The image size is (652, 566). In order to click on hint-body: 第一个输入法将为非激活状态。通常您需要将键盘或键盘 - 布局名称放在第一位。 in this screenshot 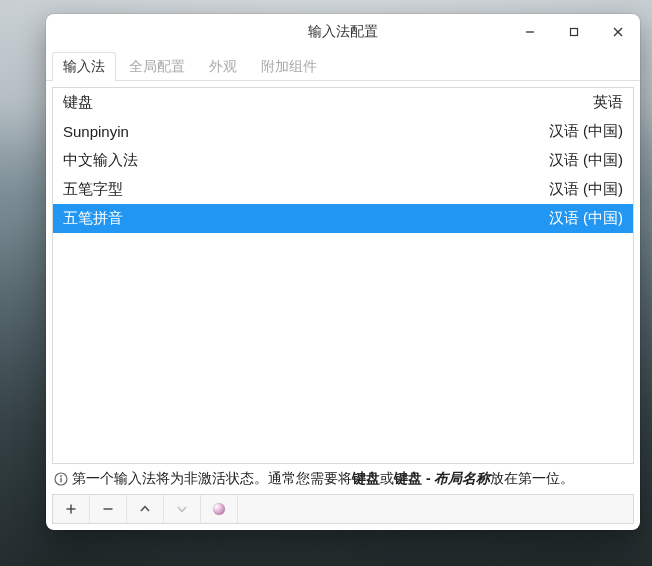, I will do `click(323, 479)`.